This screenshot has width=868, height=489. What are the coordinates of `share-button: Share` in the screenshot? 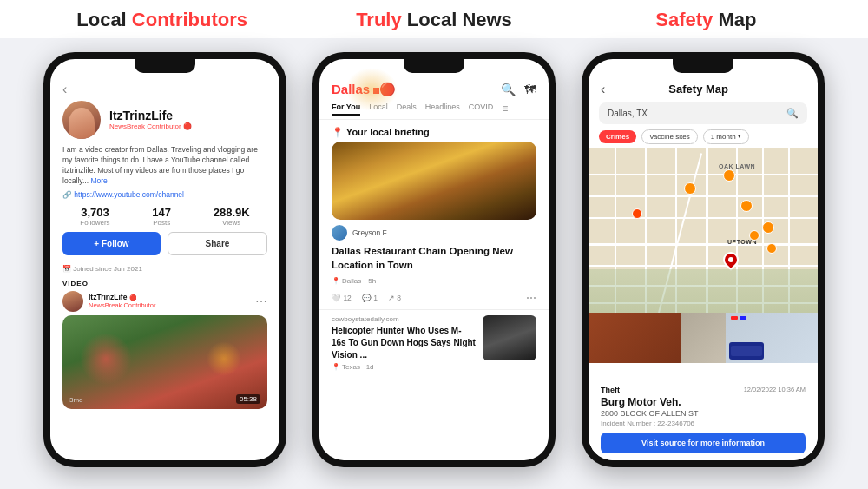 It's located at (217, 243).